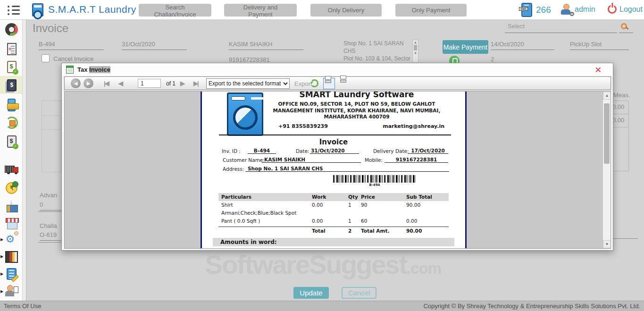  Describe the element at coordinates (303, 151) in the screenshot. I see `inv-date-label: Date:` at that location.